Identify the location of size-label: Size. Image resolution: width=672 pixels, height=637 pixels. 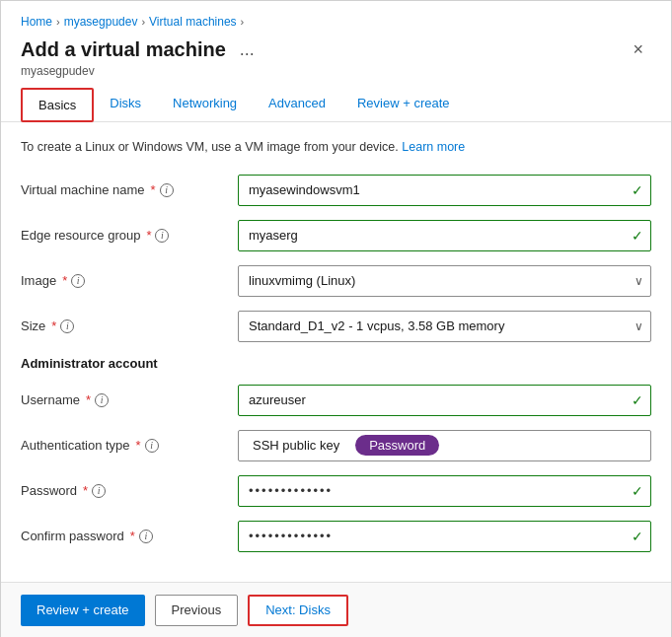
(34, 325).